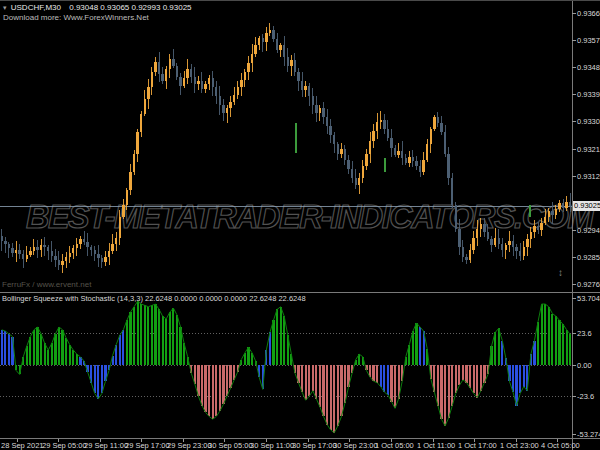 The image size is (600, 450). What do you see at coordinates (314, 446) in the screenshot?
I see `svg-text: 30 Sep 17:00` at bounding box center [314, 446].